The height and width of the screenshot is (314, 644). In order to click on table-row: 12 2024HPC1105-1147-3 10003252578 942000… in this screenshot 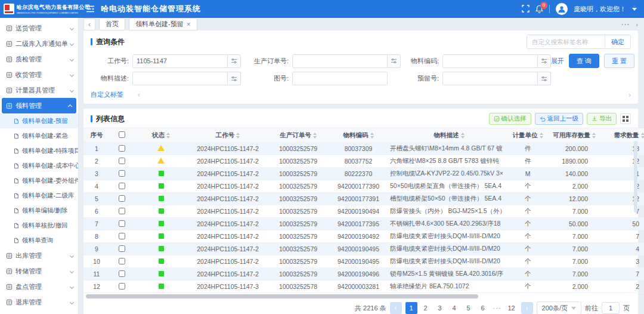, I will do `click(364, 287)`.